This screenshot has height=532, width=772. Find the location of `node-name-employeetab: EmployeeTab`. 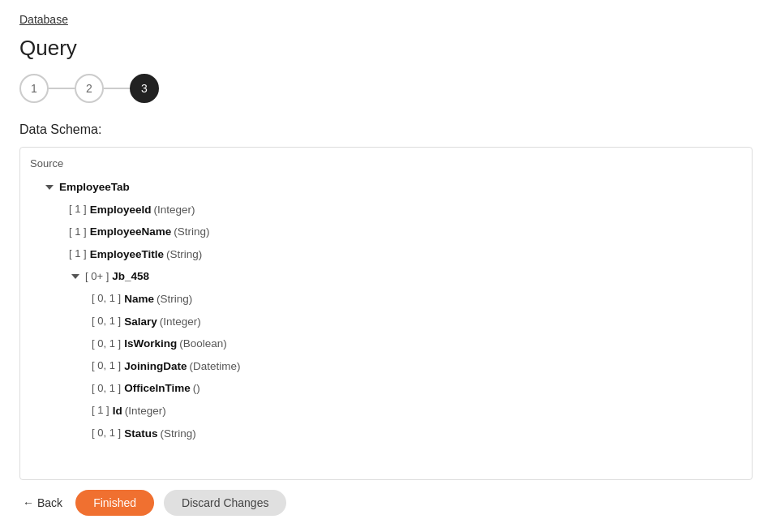

node-name-employeetab: EmployeeTab is located at coordinates (94, 187).